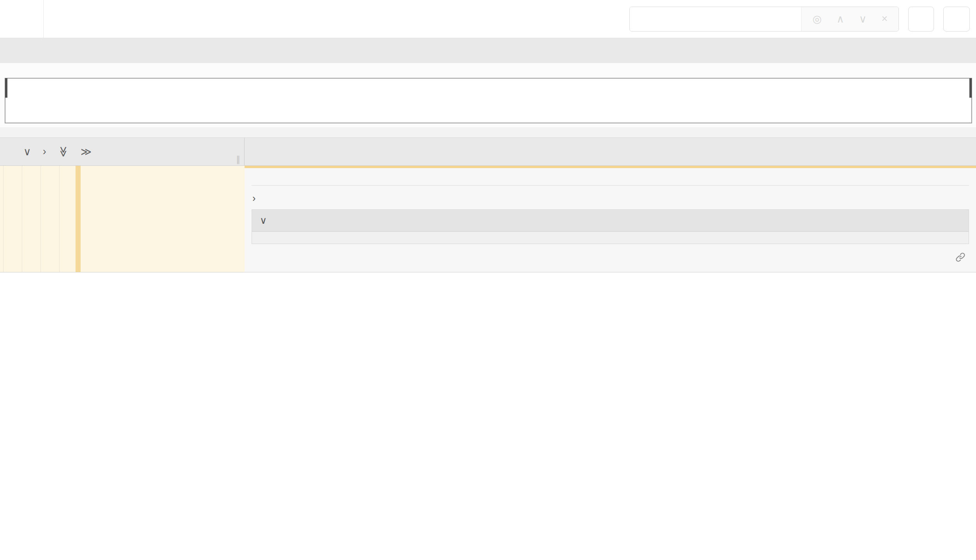 Image resolution: width=976 pixels, height=560 pixels. What do you see at coordinates (610, 256) in the screenshot?
I see `span-id-row` at bounding box center [610, 256].